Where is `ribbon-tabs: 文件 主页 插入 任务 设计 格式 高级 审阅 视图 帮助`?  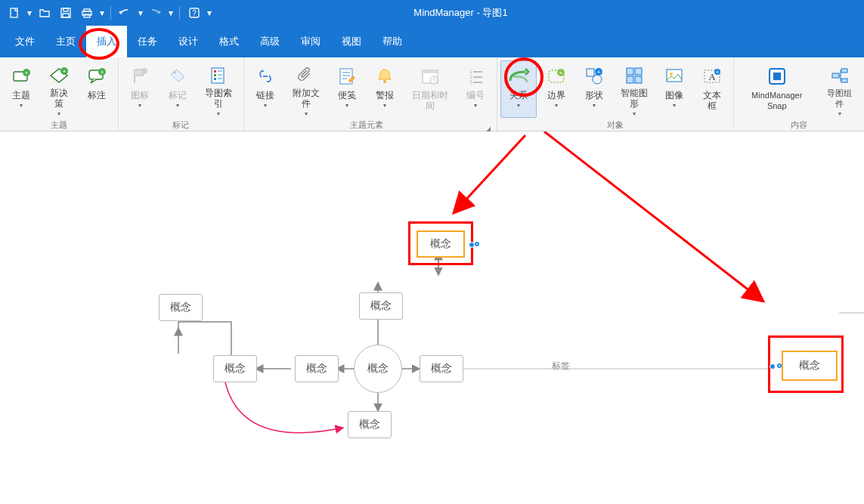
ribbon-tabs: 文件 主页 插入 任务 设计 格式 高级 审阅 视图 帮助 is located at coordinates (432, 42).